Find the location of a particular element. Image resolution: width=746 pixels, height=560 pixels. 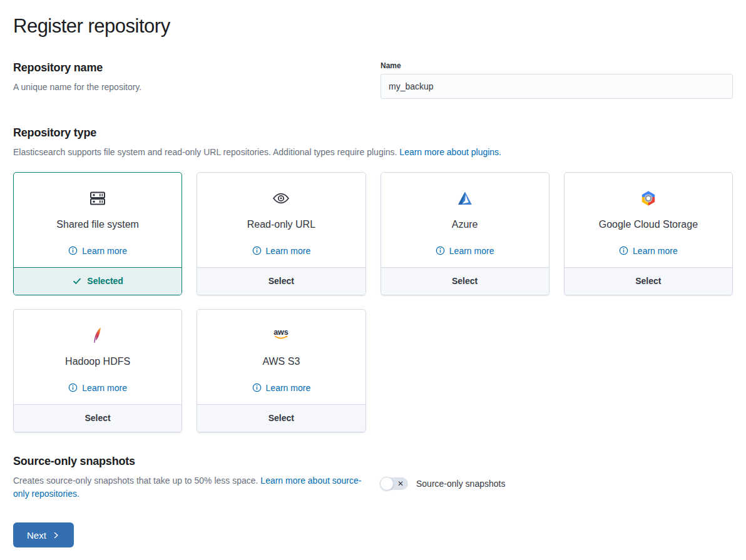

next-button-label: Next is located at coordinates (36, 536).